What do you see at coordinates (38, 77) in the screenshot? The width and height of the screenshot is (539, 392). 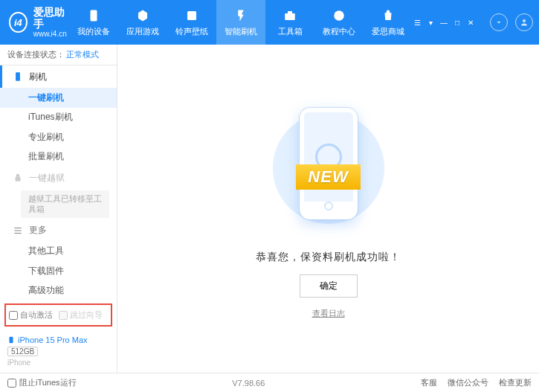 I see `group-label: 刷机` at bounding box center [38, 77].